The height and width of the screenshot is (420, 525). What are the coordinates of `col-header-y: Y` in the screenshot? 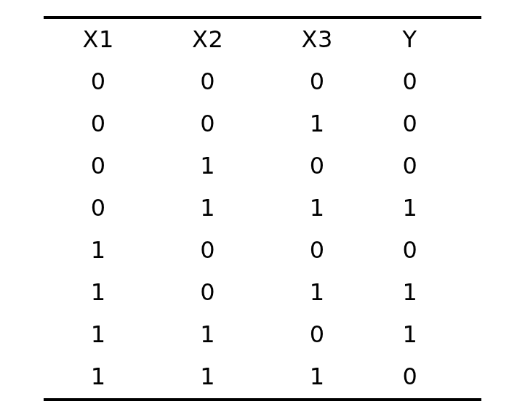 It's located at (428, 39).